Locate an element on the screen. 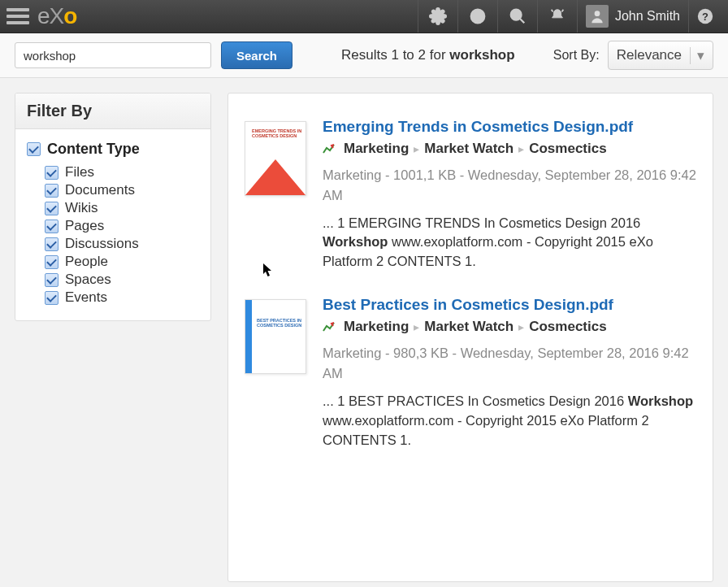 The height and width of the screenshot is (587, 728). filter-item-label: Documents is located at coordinates (100, 190).